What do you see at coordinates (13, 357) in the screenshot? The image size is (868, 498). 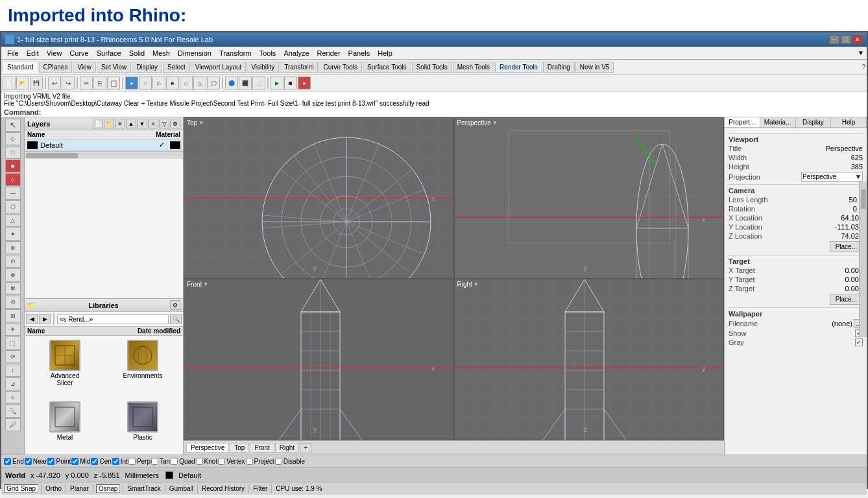 I see `lt-btn-18: ⟳` at bounding box center [13, 357].